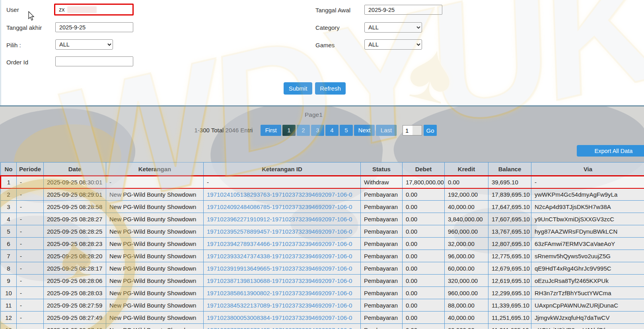  I want to click on cell-kredit: 3,840,000.00, so click(467, 219).